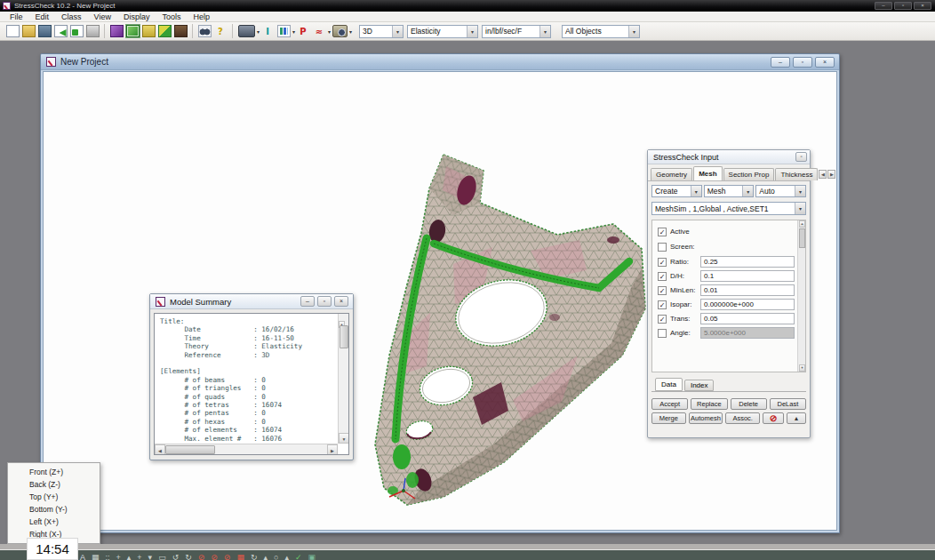  Describe the element at coordinates (668, 418) in the screenshot. I see `merge-button: Merge` at that location.